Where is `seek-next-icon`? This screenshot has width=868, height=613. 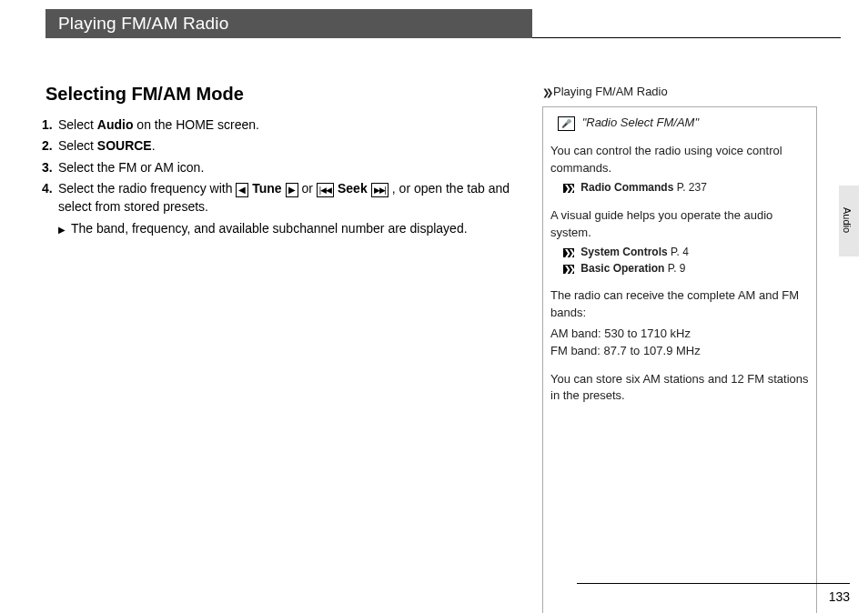
seek-next-icon is located at coordinates (380, 190).